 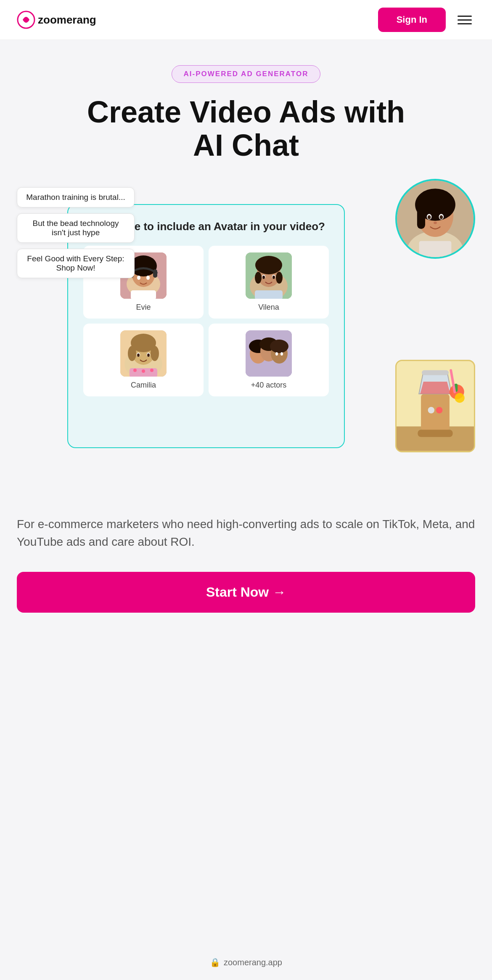 What do you see at coordinates (246, 962) in the screenshot?
I see `footer: 🔒 zoomerang.app` at bounding box center [246, 962].